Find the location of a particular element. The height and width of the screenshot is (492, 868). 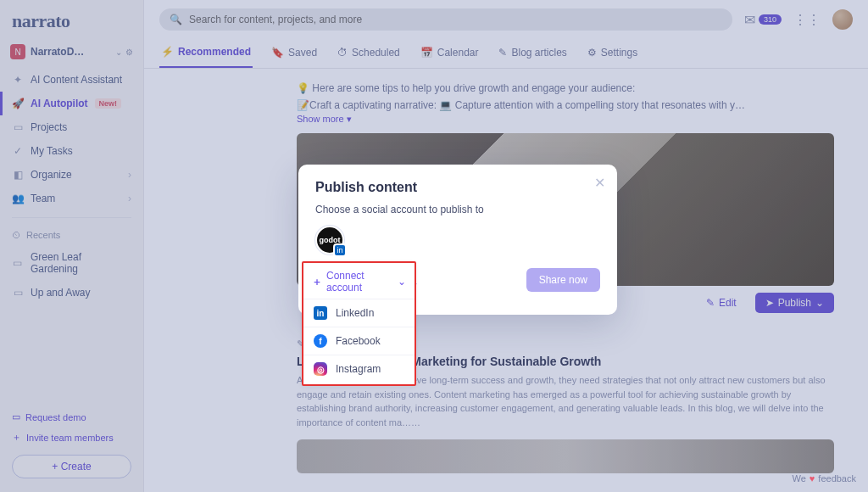

social-account: godot in is located at coordinates (330, 240).